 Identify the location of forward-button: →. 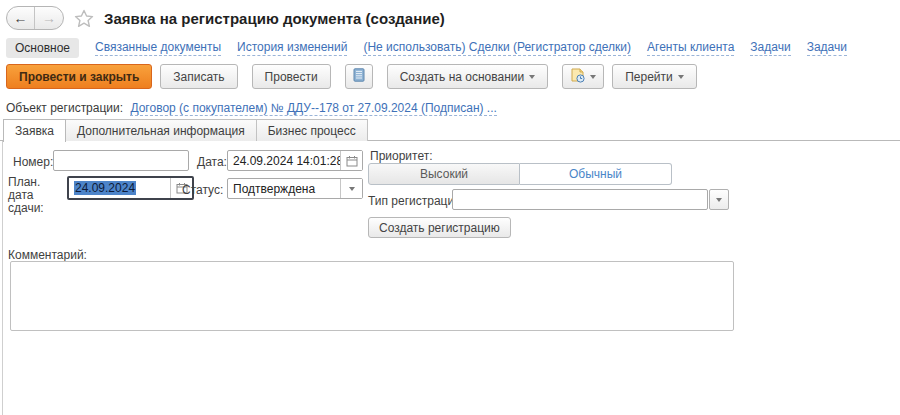
(49, 18).